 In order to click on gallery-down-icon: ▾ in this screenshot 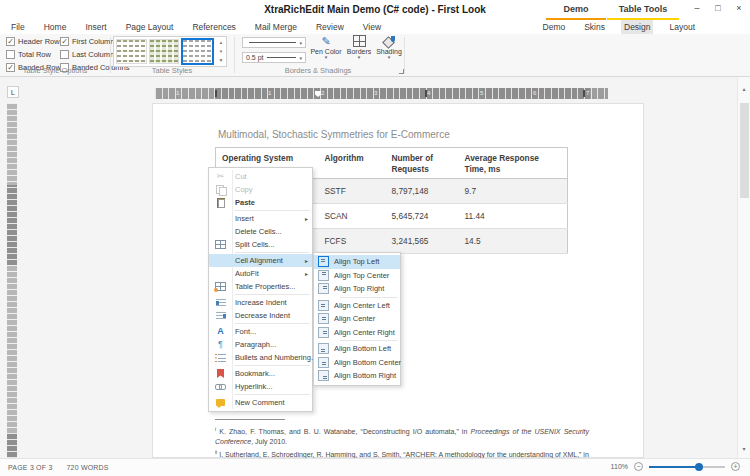, I will do `click(221, 52)`.